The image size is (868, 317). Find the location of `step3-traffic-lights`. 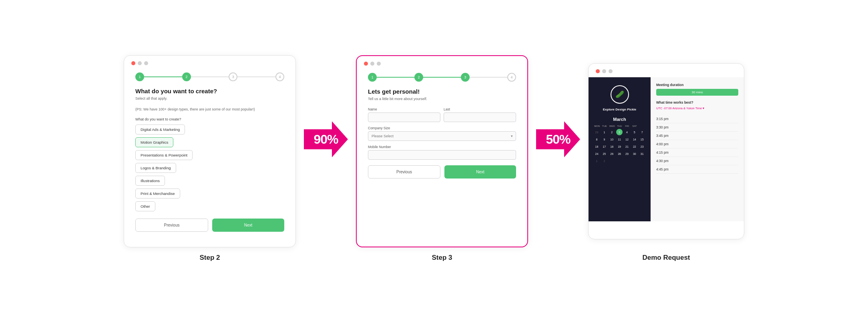

step3-traffic-lights is located at coordinates (442, 63).